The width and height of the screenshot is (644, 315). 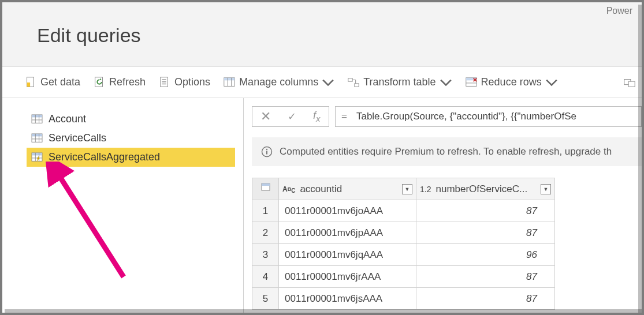 What do you see at coordinates (512, 82) in the screenshot?
I see `reduce-rows-label: Reduce rows` at bounding box center [512, 82].